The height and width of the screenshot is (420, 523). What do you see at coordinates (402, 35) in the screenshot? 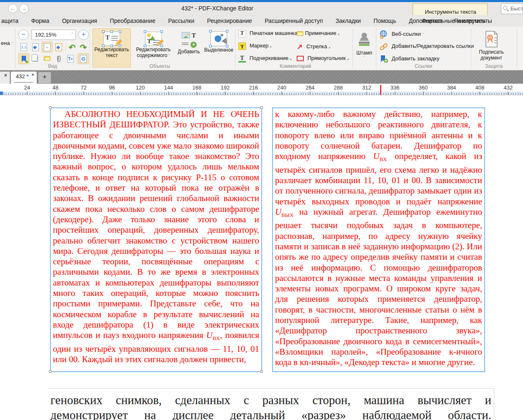
I see `web-links-button: Веб-ссылки ˇ` at bounding box center [402, 35].